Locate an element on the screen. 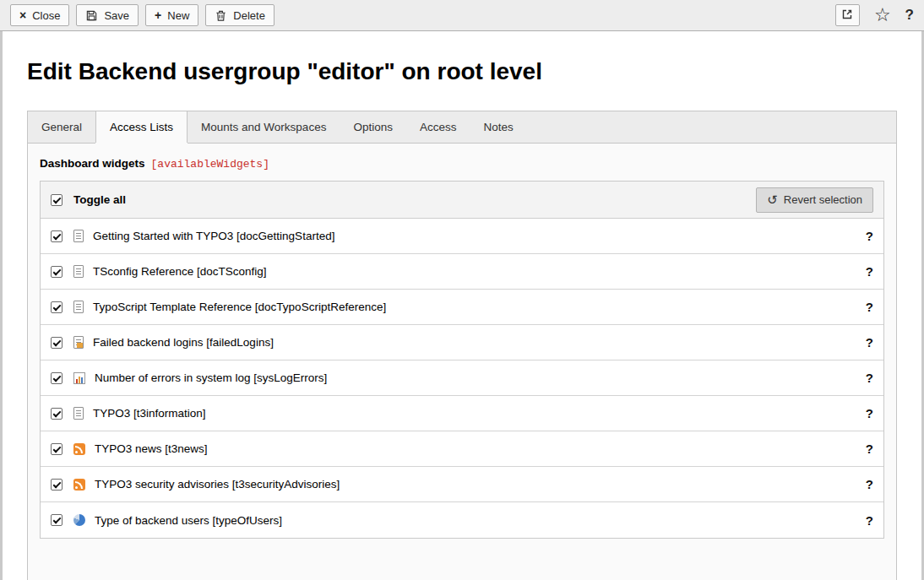 This screenshot has height=580, width=924. tab-access: Access is located at coordinates (438, 127).